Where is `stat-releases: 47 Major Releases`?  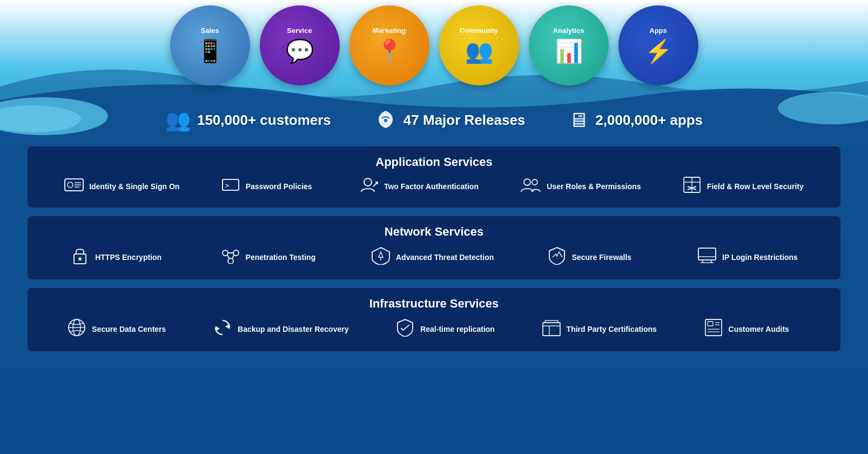
stat-releases: 47 Major Releases is located at coordinates (449, 120).